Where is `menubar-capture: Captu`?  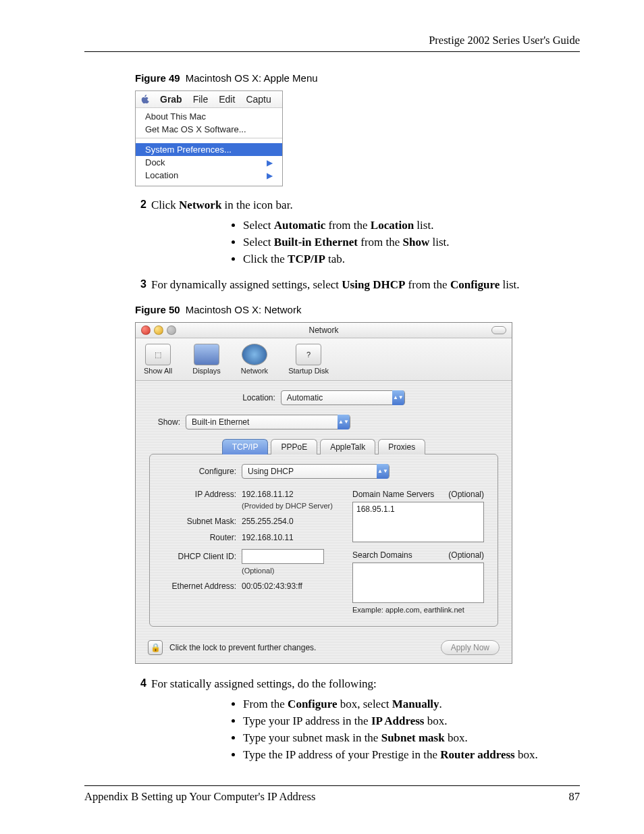 menubar-capture: Captu is located at coordinates (258, 99).